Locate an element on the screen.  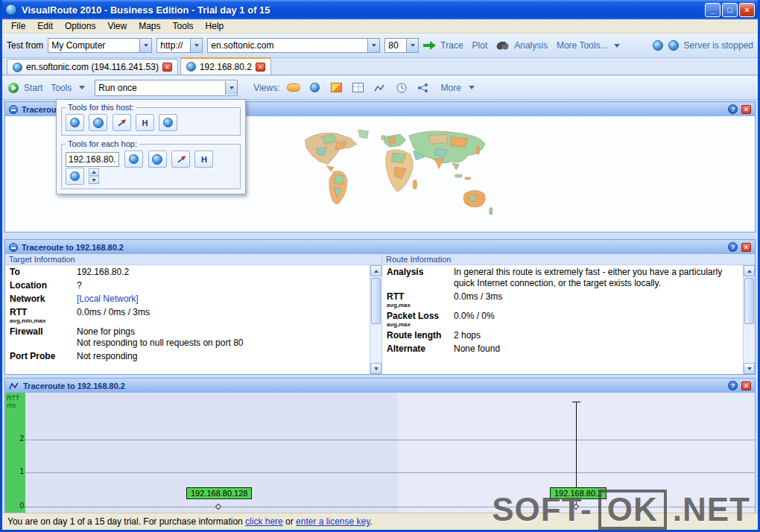
view-chart-button is located at coordinates (337, 88).